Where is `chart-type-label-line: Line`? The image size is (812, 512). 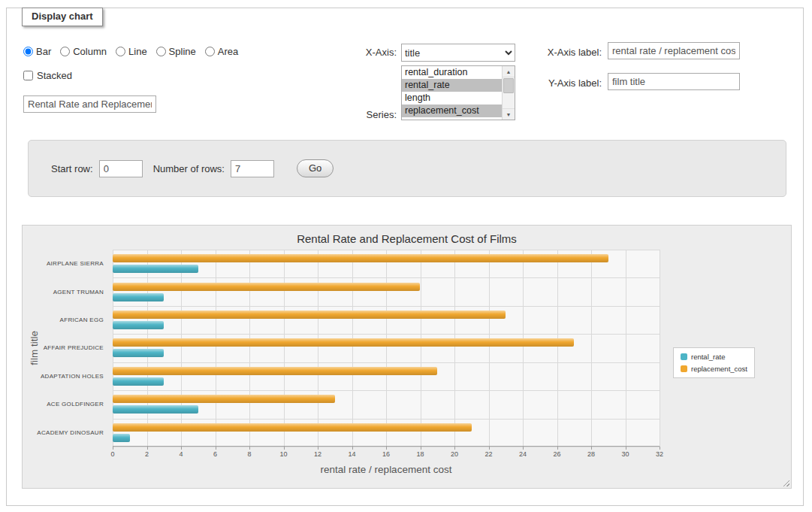 chart-type-label-line: Line is located at coordinates (138, 51).